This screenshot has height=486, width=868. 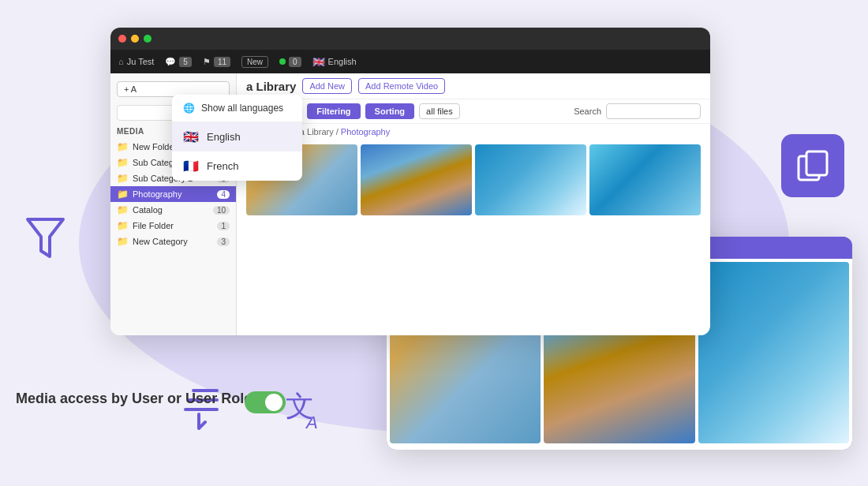 I want to click on filter-icon, so click(x=46, y=243).